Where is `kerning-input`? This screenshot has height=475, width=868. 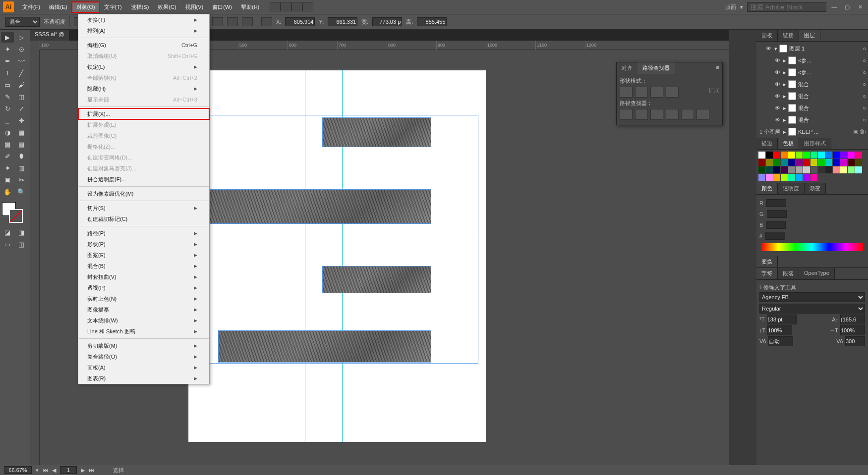 kerning-input is located at coordinates (781, 341).